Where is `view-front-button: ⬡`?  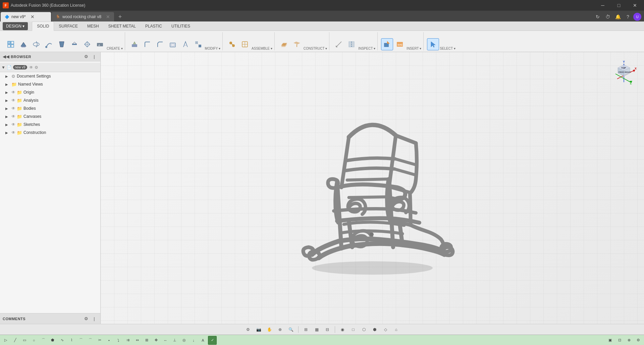
view-front-button: ⬡ is located at coordinates (364, 330).